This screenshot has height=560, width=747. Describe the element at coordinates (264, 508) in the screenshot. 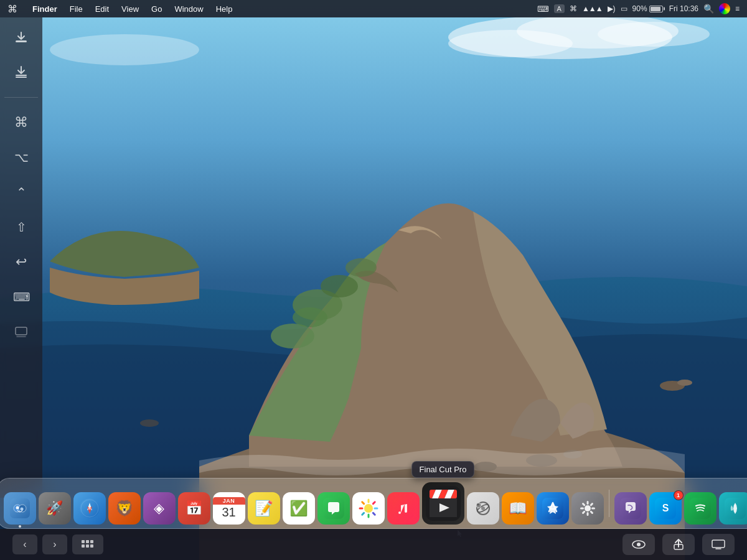

I see `dock-icon-notes: 📝` at that location.